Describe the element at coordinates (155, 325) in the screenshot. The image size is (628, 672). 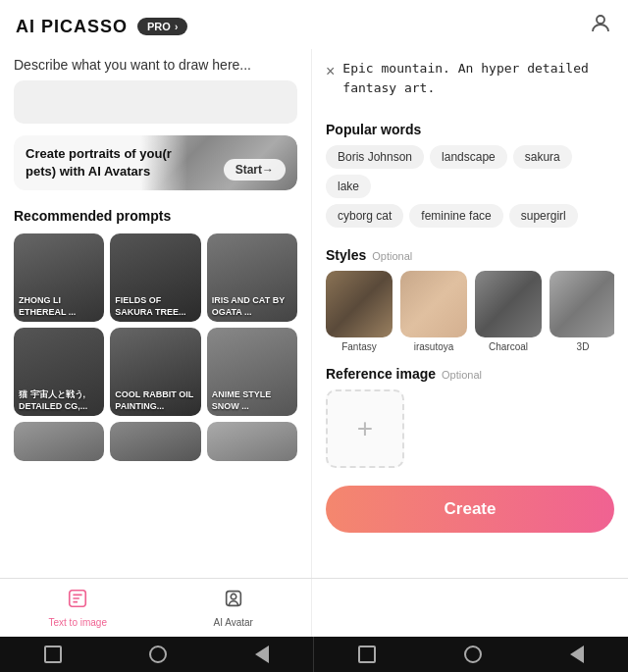
I see `prompts-grid: ZHONG LI ETHEREAL ... FIELDS OF SAKURA T…` at that location.